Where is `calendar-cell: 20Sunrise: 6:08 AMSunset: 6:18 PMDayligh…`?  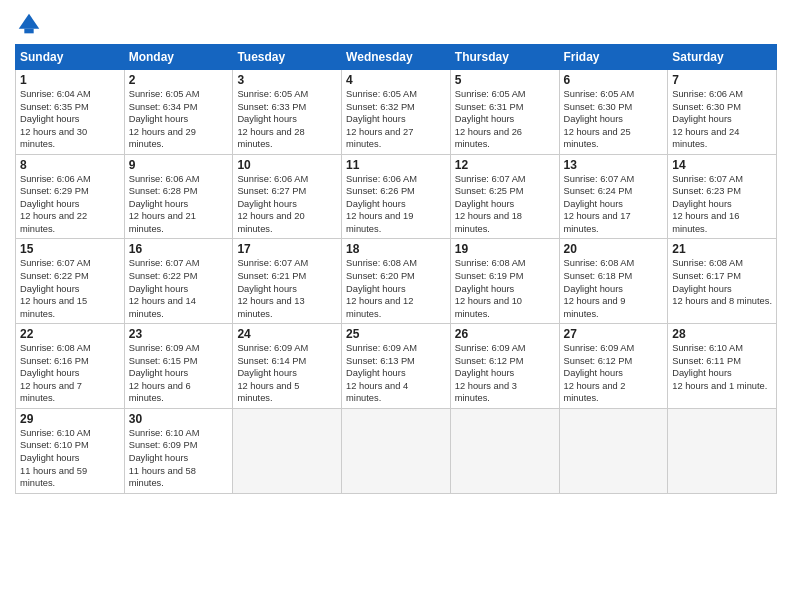 calendar-cell: 20Sunrise: 6:08 AMSunset: 6:18 PMDayligh… is located at coordinates (614, 282).